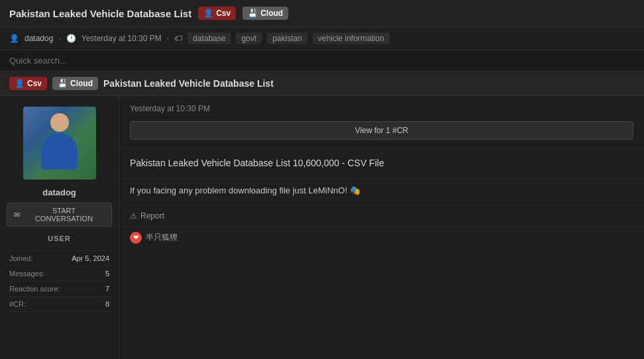  What do you see at coordinates (382, 237) in the screenshot?
I see `reaction-area: ❤ 半只狐狸` at bounding box center [382, 237].